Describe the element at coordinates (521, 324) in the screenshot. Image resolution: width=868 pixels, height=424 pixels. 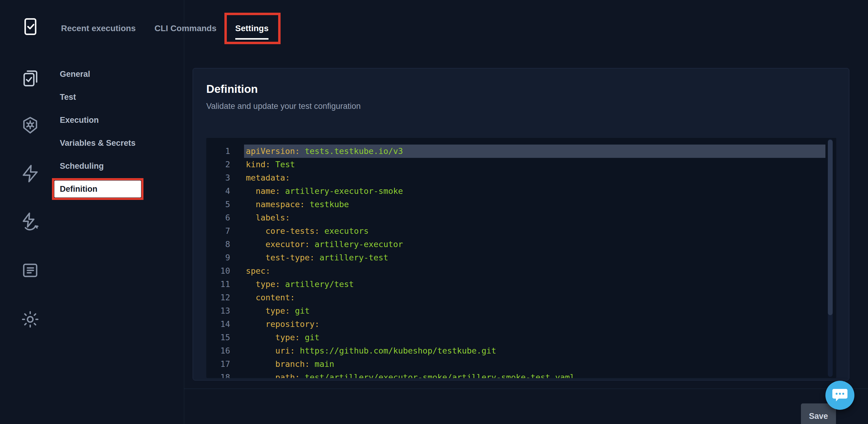
I see `code-line-14: 14 repository:` at that location.